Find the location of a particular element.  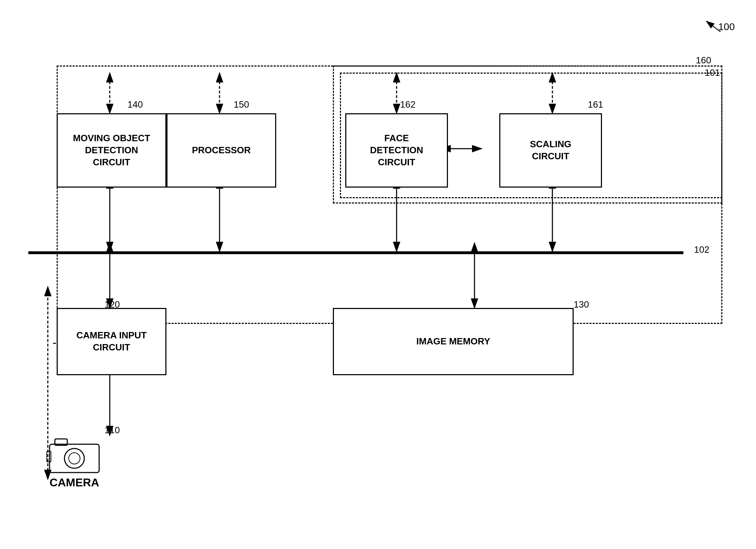

ref-120: 120 is located at coordinates (112, 304).